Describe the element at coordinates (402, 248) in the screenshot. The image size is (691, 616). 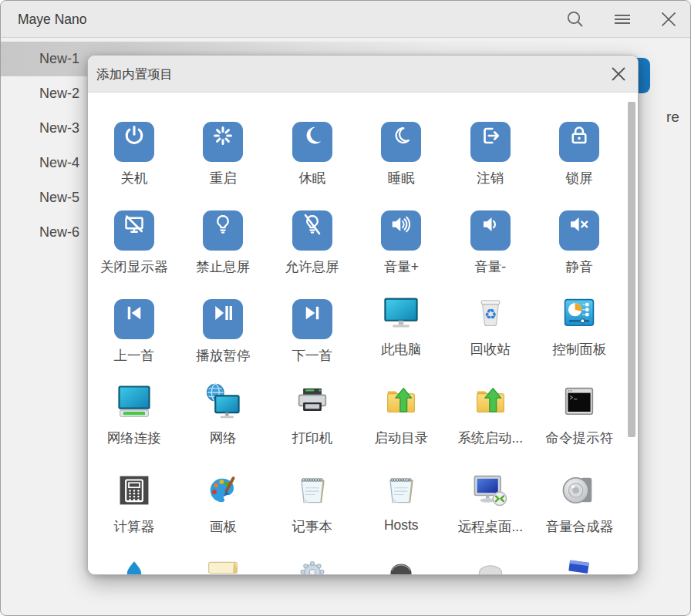
I see `grid-item: 音量+` at that location.